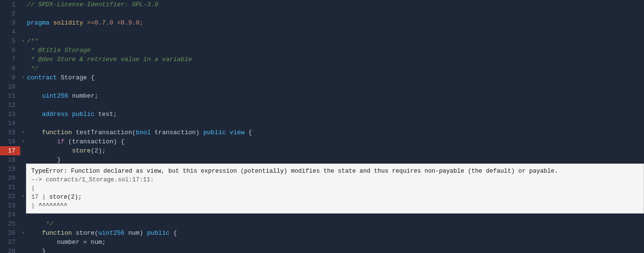 The height and width of the screenshot is (253, 644). What do you see at coordinates (10, 242) in the screenshot?
I see `line-number-27: 27` at bounding box center [10, 242].